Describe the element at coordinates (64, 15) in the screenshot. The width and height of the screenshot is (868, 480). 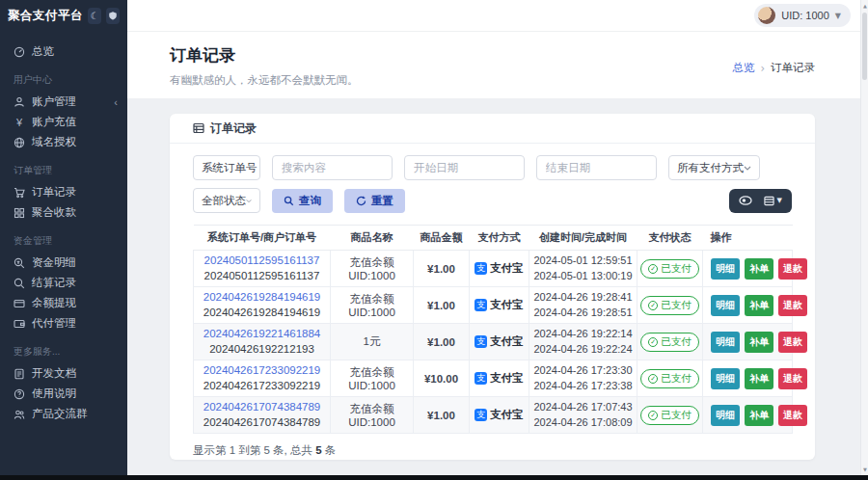
I see `sidebar-header: 聚合支付平台 ☾` at that location.